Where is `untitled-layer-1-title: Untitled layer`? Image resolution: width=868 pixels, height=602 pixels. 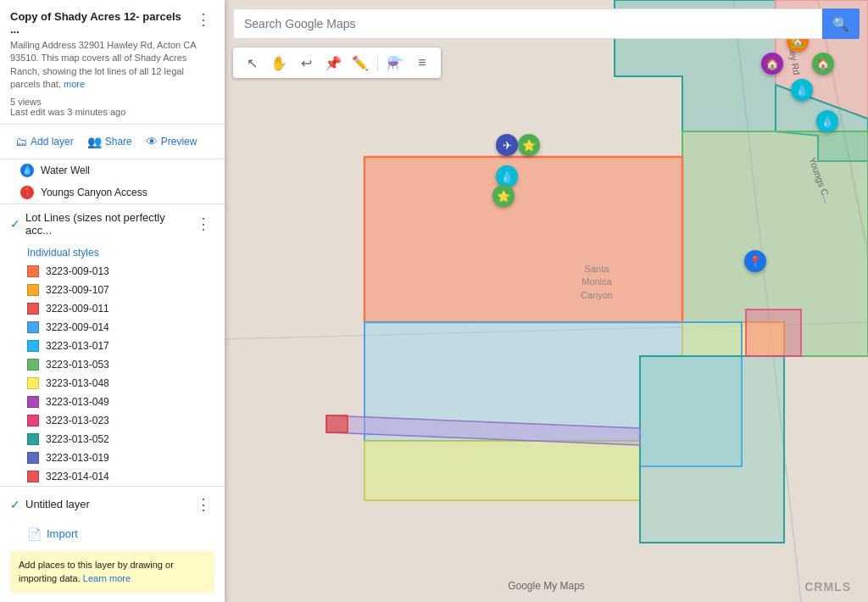 untitled-layer-1-title: Untitled layer is located at coordinates (108, 504).